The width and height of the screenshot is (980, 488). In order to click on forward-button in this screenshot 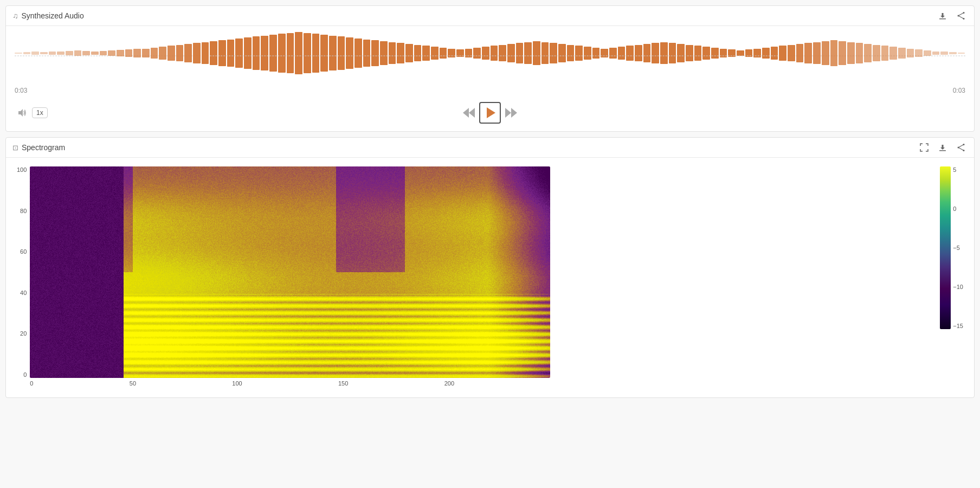, I will do `click(511, 113)`.